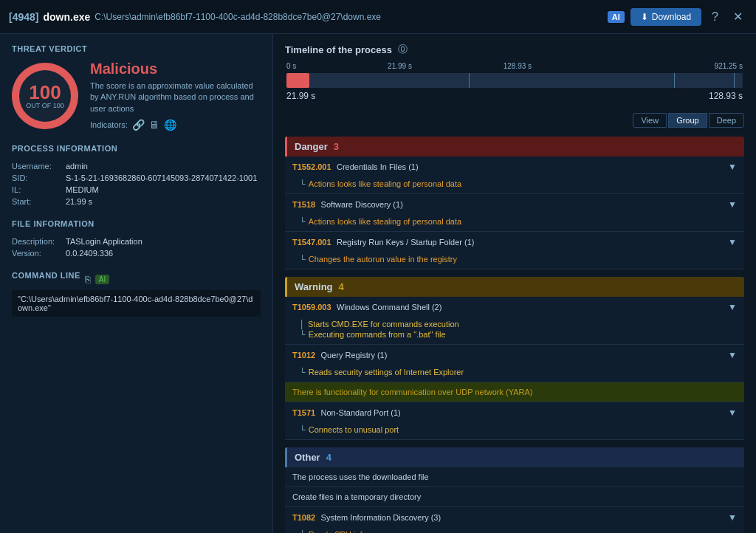 The width and height of the screenshot is (756, 533). What do you see at coordinates (726, 120) in the screenshot?
I see `deep-button: Deep` at bounding box center [726, 120].